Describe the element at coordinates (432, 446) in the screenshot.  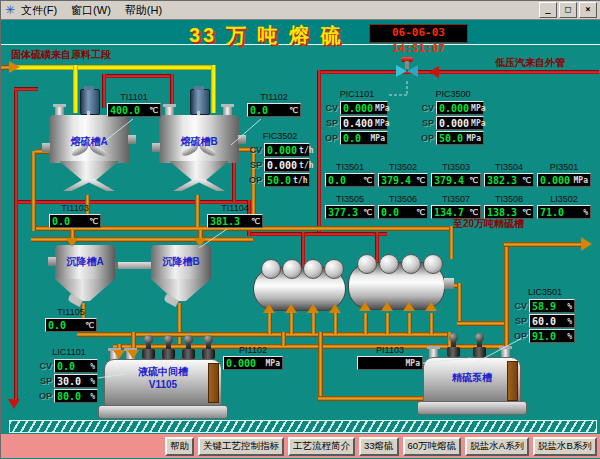
I see `melt-sulfur-600k-ton-button: 60万吨熔硫` at that location.